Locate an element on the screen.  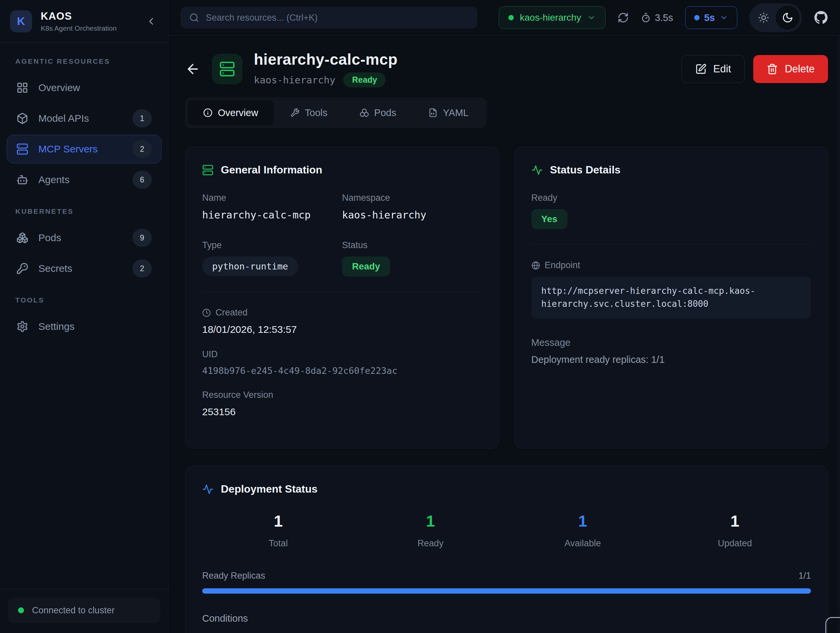
github-link is located at coordinates (821, 17).